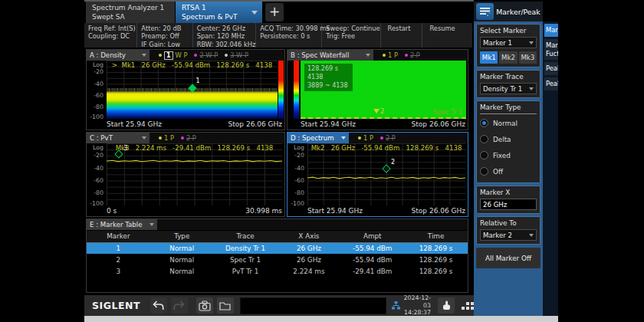  Describe the element at coordinates (489, 58) in the screenshot. I see `mk1-button: Mk1` at that location.